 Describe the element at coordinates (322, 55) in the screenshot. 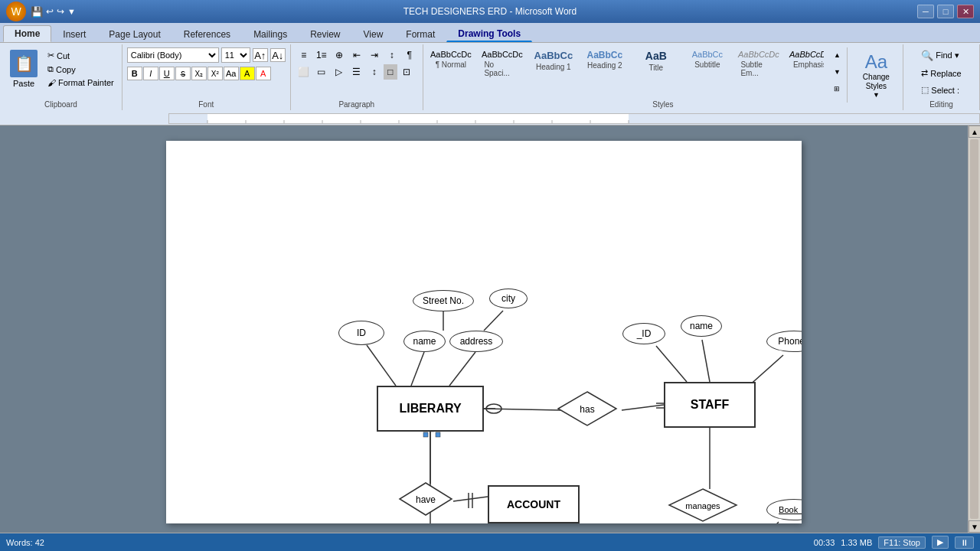

I see `numbering-button: 1≡` at that location.